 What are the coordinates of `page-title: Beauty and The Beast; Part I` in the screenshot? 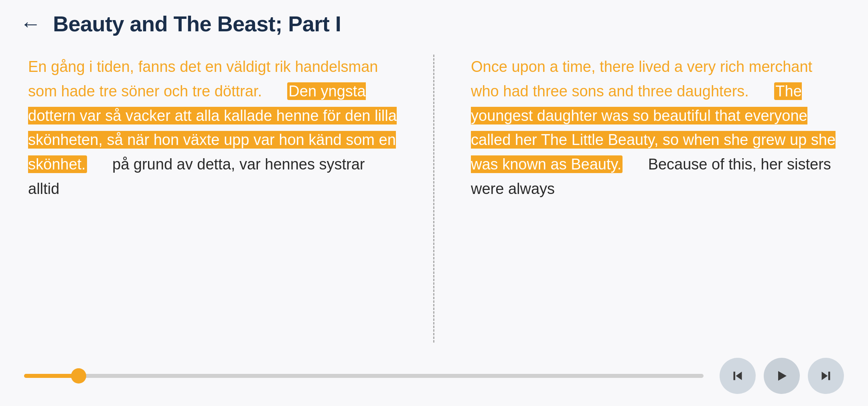 It's located at (197, 24).